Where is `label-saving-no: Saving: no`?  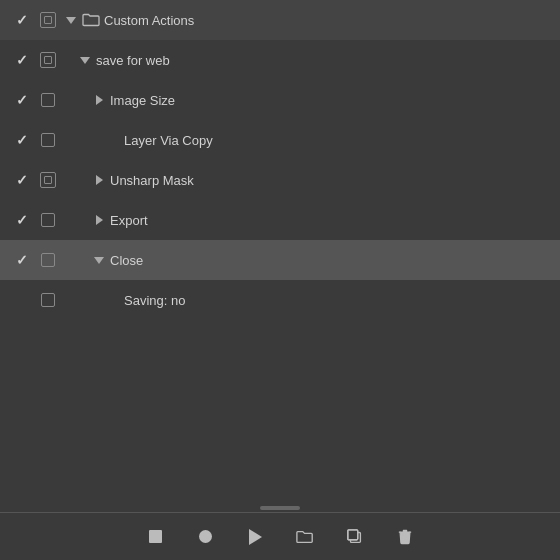 label-saving-no: Saving: no is located at coordinates (338, 300).